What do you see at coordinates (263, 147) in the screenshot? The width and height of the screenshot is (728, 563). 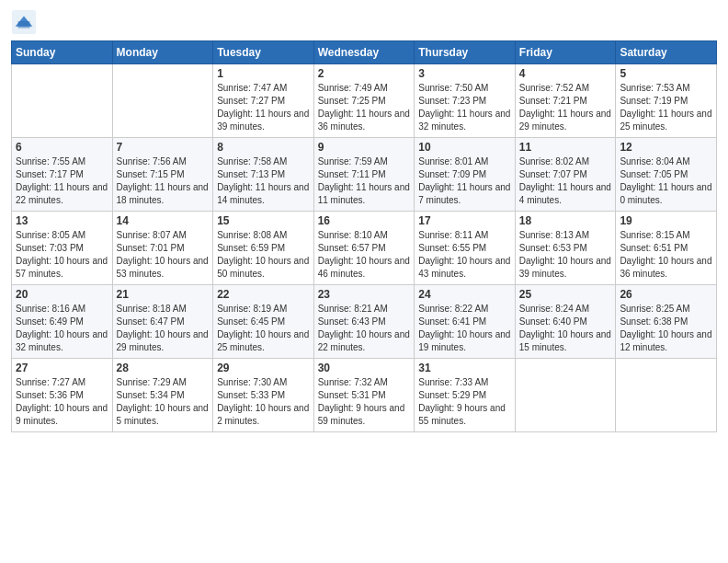 I see `day-number: 8` at bounding box center [263, 147].